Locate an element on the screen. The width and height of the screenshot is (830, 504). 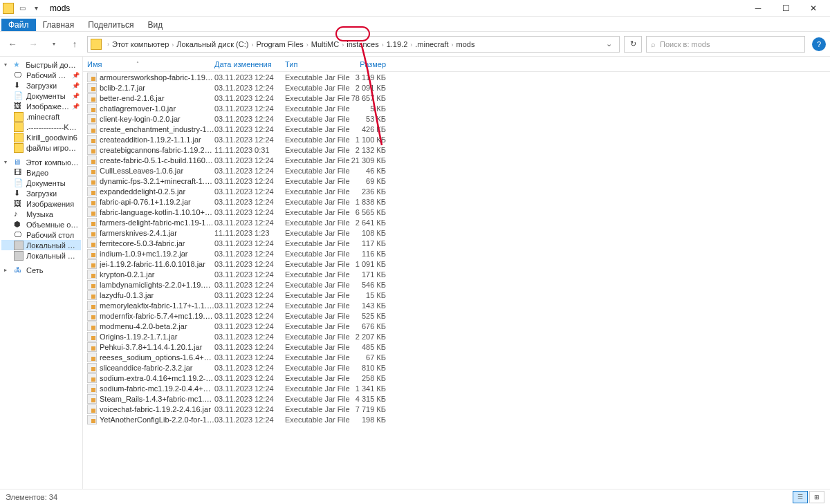
column-header-size: Размер is located at coordinates (371, 64).